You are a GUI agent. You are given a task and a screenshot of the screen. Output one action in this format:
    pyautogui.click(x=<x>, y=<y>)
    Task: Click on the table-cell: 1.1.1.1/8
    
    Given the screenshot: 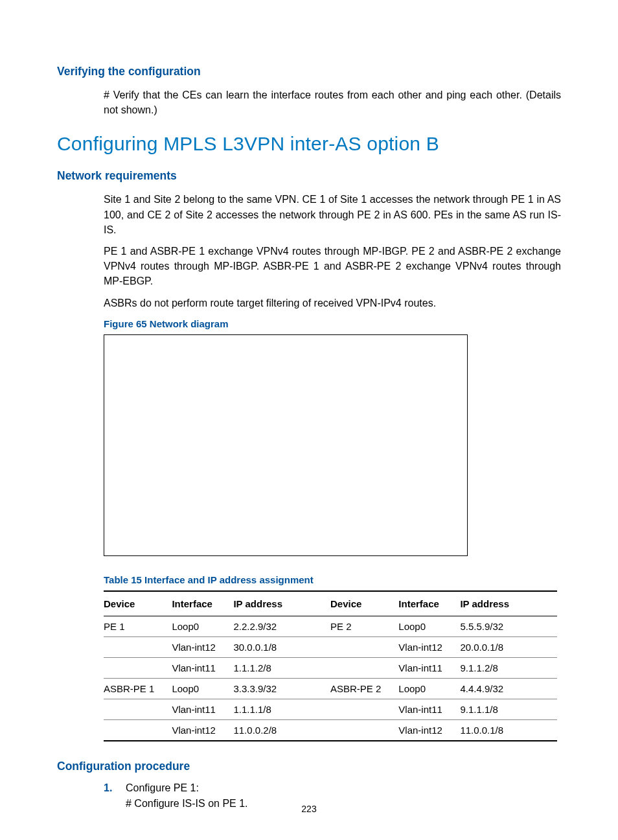 What is the action you would take?
    pyautogui.click(x=282, y=709)
    